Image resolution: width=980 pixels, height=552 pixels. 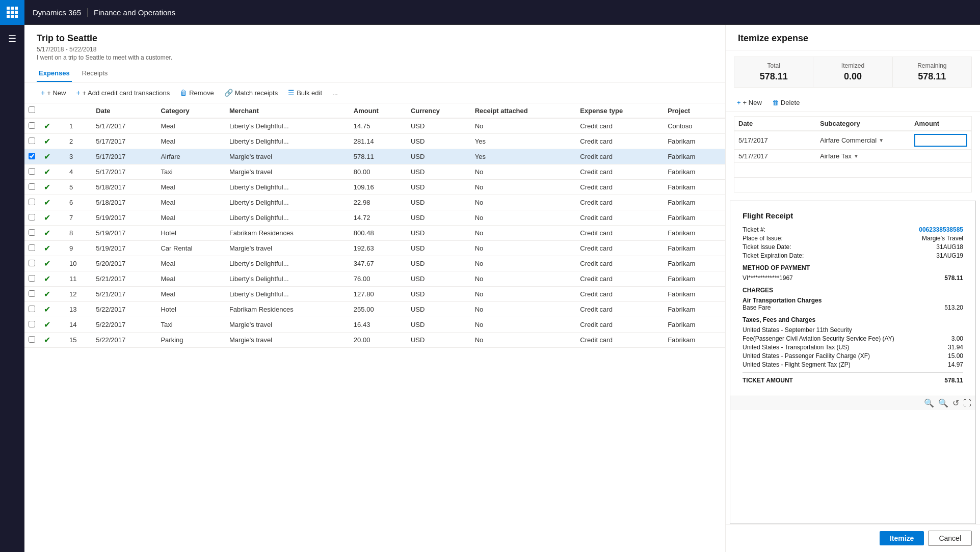 I want to click on tab-expenses: Expenses, so click(x=54, y=73).